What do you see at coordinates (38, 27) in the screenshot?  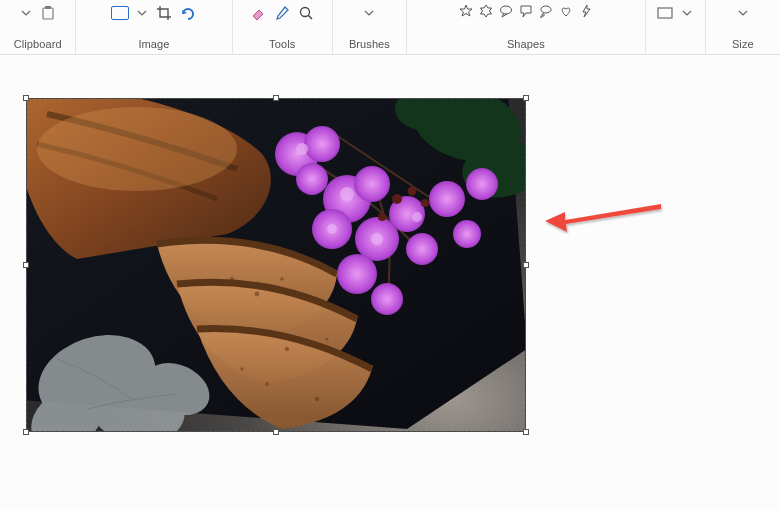 I see `ribbon-group-clipboard: Clipboard` at bounding box center [38, 27].